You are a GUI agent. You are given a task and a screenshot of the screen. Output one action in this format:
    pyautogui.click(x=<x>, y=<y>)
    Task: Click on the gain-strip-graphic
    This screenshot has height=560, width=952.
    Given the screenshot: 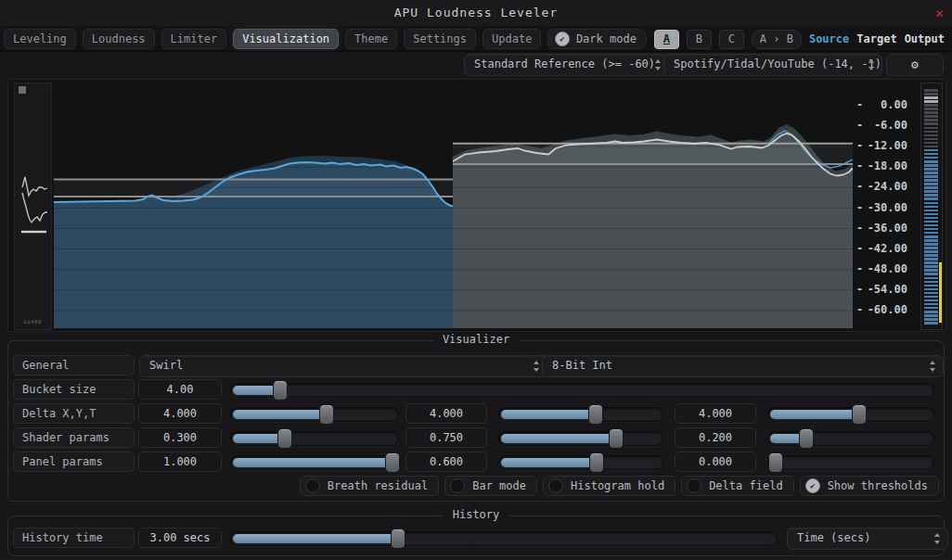 What is the action you would take?
    pyautogui.click(x=32, y=206)
    